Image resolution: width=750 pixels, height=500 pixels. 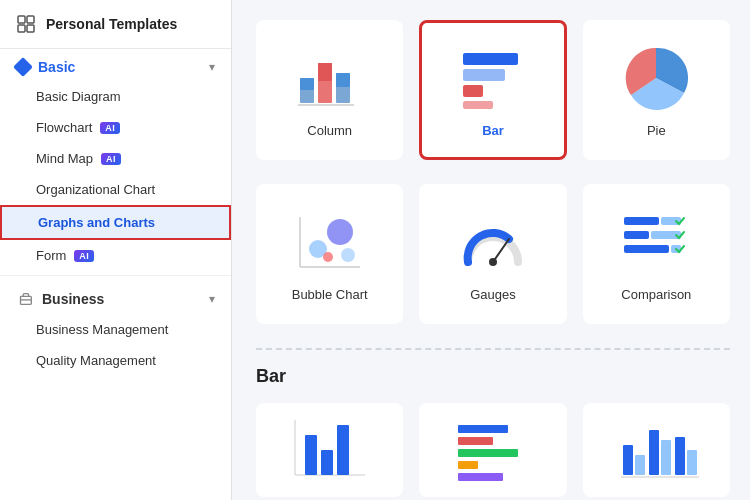 I want to click on sidebar-item-label: Basic Diagram, so click(x=78, y=96).